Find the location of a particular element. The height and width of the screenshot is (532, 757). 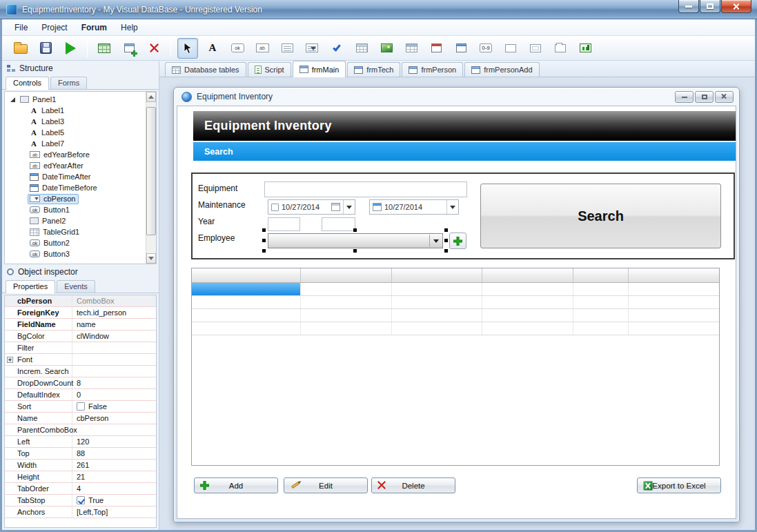

tree-item-panel2: Panel2 is located at coordinates (80, 221).